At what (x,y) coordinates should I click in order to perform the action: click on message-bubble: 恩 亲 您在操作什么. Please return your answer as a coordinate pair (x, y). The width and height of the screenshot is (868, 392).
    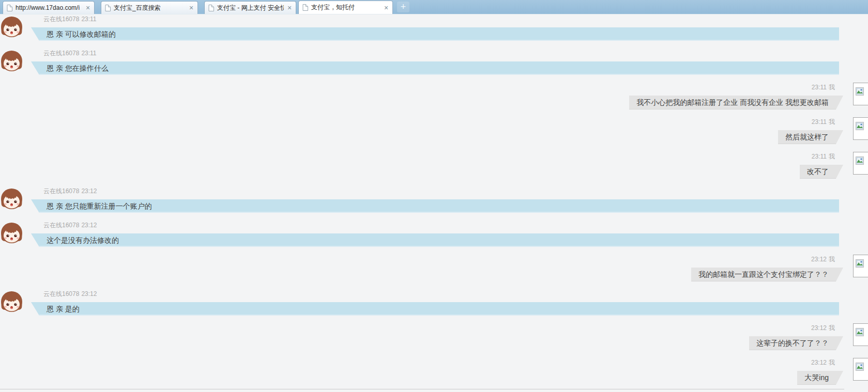
    Looking at the image, I should click on (439, 68).